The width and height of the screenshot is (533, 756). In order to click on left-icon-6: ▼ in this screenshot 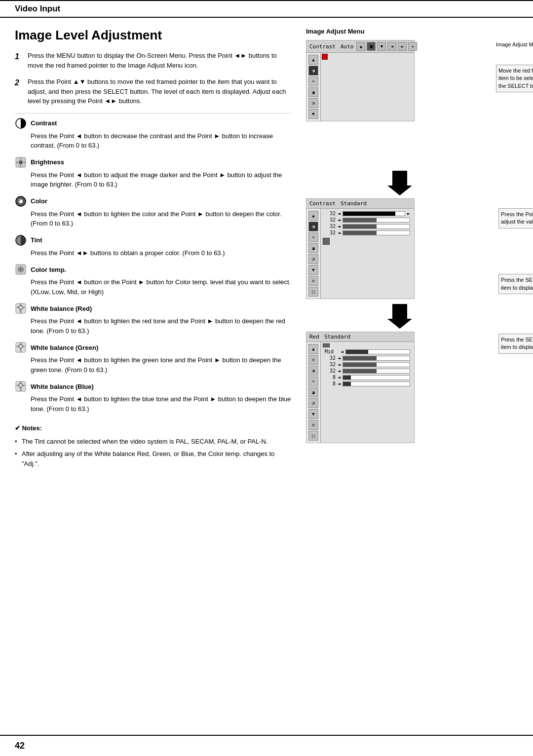, I will do `click(313, 114)`.